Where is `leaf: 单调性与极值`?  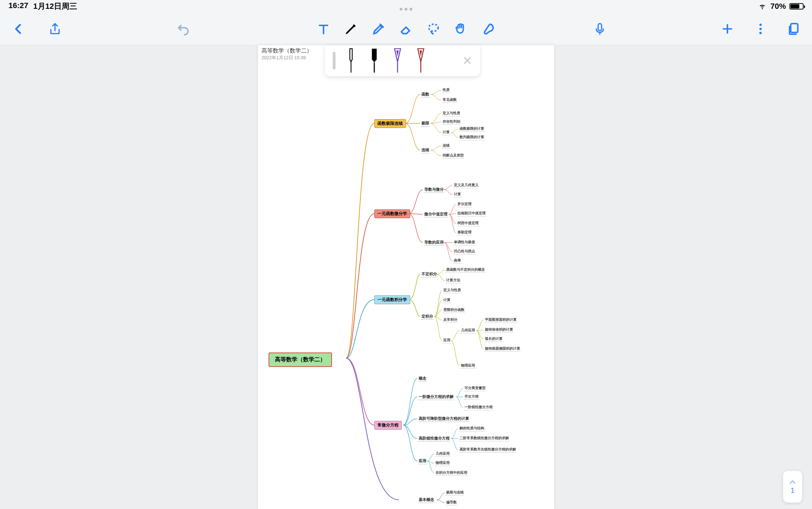
leaf: 单调性与极值 is located at coordinates (465, 243).